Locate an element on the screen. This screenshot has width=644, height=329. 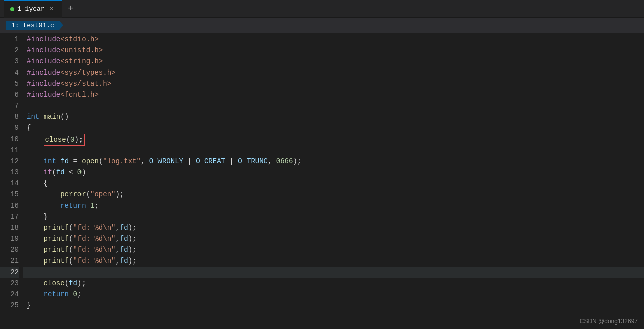
tab-dot is located at coordinates (12, 9).